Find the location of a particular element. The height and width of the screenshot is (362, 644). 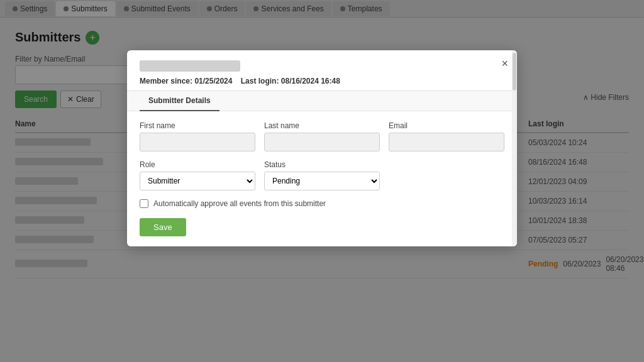

email-label: Email is located at coordinates (447, 126).